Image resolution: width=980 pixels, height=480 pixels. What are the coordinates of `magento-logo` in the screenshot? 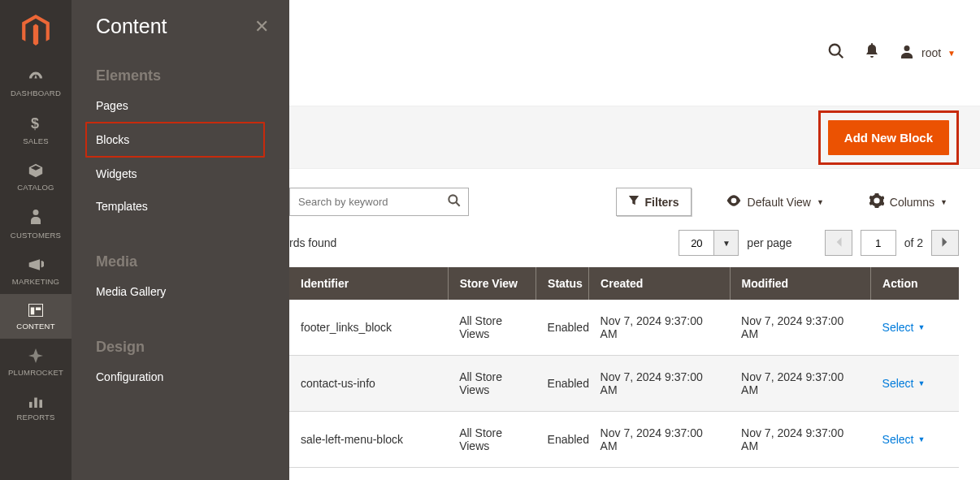 It's located at (36, 31).